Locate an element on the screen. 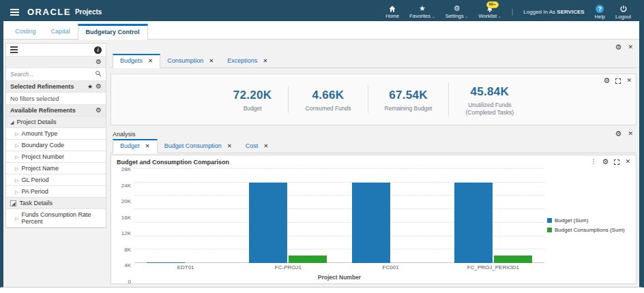 This screenshot has width=644, height=293. power-icon is located at coordinates (624, 10).